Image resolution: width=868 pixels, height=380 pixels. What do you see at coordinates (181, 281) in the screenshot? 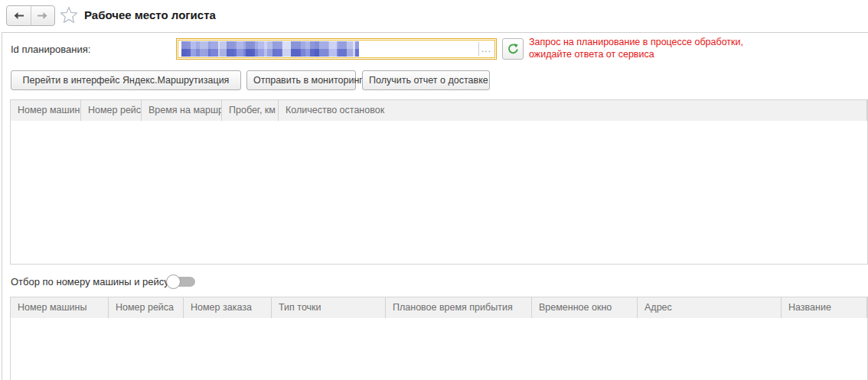
I see `filter-toggle-switch` at bounding box center [181, 281].